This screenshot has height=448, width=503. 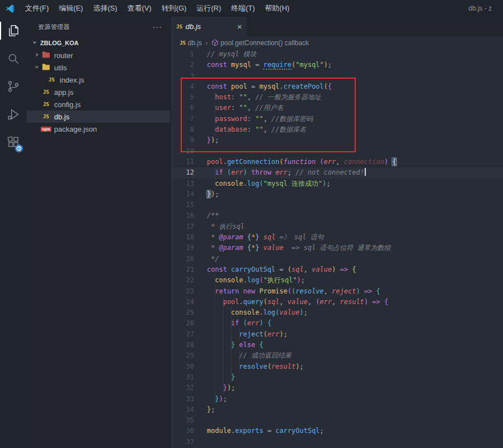 I want to click on tree-item-package-json: npmpackage.json, so click(x=98, y=129).